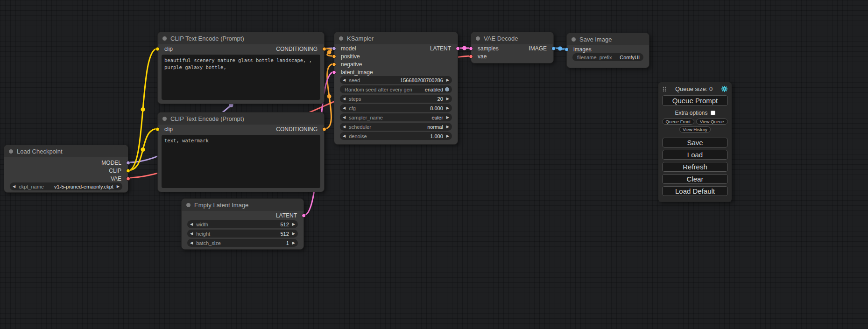 The height and width of the screenshot is (329, 868). Describe the element at coordinates (241, 161) in the screenshot. I see `prompt-textarea: text, watermark` at that location.